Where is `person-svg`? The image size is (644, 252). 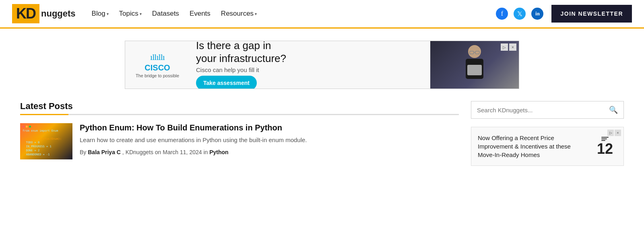 person-svg is located at coordinates (475, 65).